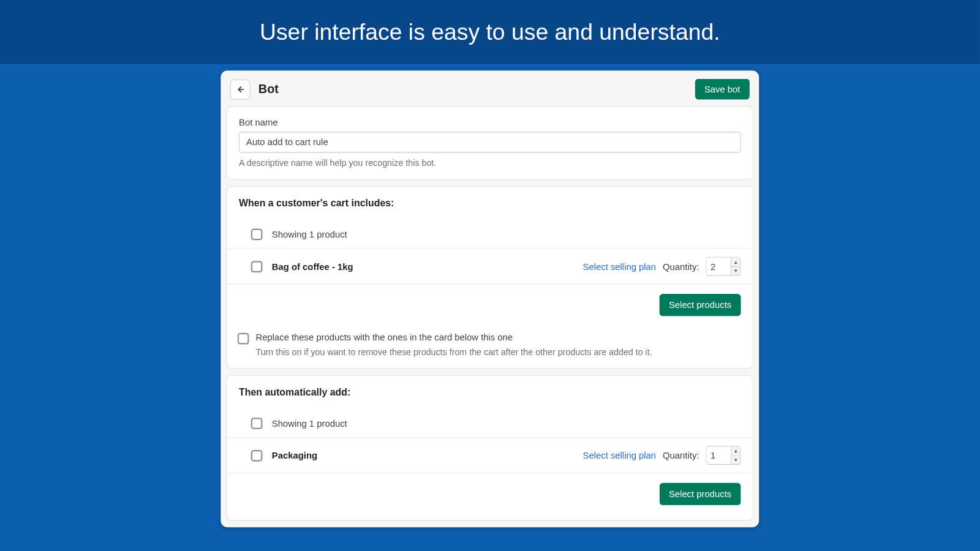 Image resolution: width=980 pixels, height=551 pixels. Describe the element at coordinates (681, 455) in the screenshot. I see `action-quantity-label: Quantity:` at that location.